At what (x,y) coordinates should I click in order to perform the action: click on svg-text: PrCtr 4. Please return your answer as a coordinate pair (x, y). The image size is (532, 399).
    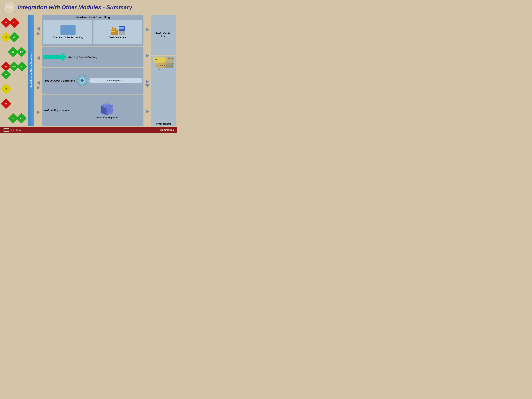
    Looking at the image, I should click on (170, 58).